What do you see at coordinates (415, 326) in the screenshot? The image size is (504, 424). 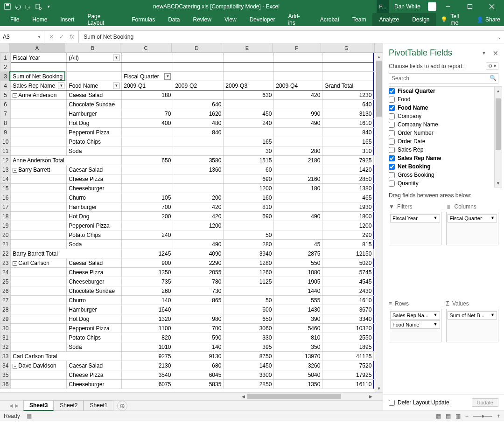 I see `rows-well: Sales Rep Na...▼Food Name▼` at bounding box center [415, 326].